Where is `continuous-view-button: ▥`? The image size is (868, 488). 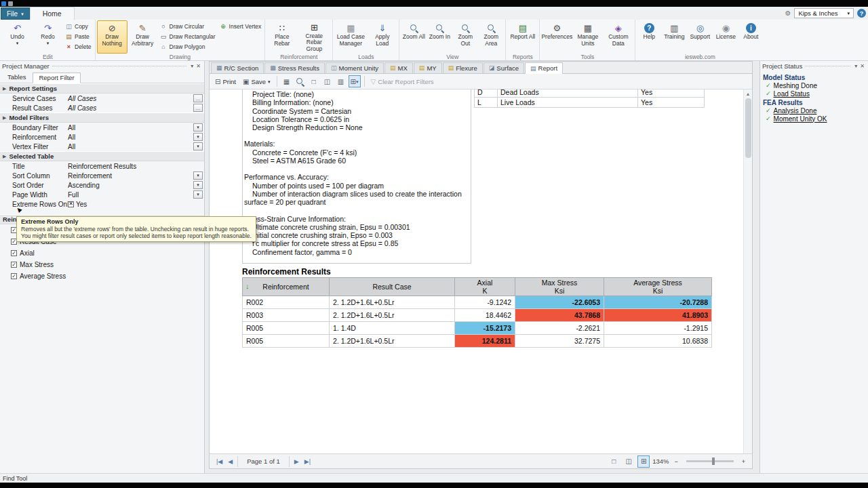 continuous-view-button: ▥ is located at coordinates (341, 81).